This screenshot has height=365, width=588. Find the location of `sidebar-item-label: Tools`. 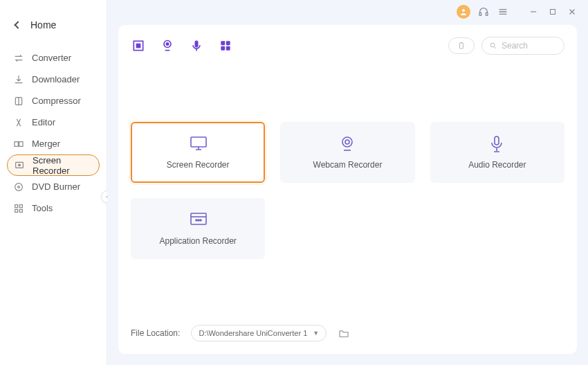

sidebar-item-label: Tools is located at coordinates (42, 208).